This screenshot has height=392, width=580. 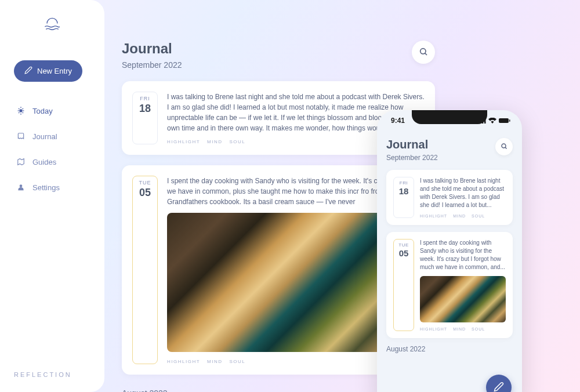 What do you see at coordinates (504, 147) in the screenshot?
I see `phone-search-button` at bounding box center [504, 147].